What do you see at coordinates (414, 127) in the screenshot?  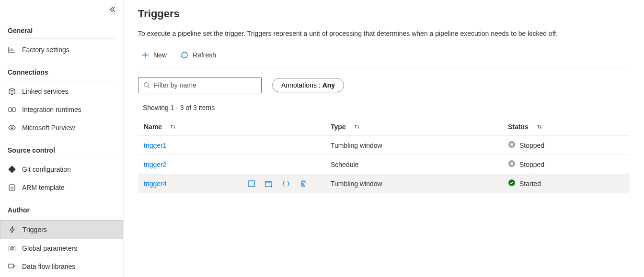 I see `column-header-type: Type` at bounding box center [414, 127].